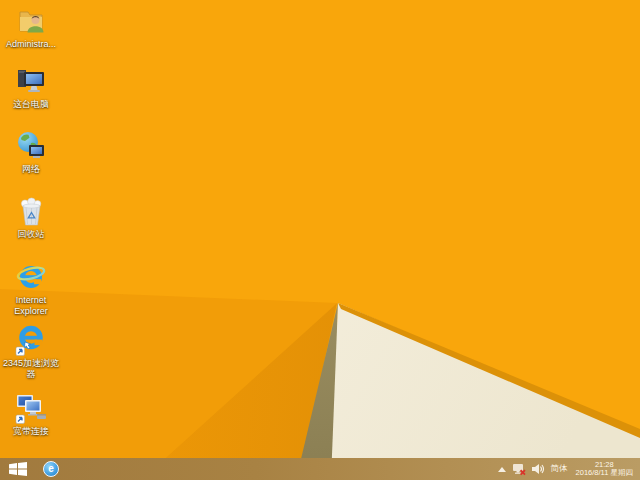 Image resolution: width=640 pixels, height=480 pixels. I want to click on desktop-icon-network: 网络, so click(31, 159).